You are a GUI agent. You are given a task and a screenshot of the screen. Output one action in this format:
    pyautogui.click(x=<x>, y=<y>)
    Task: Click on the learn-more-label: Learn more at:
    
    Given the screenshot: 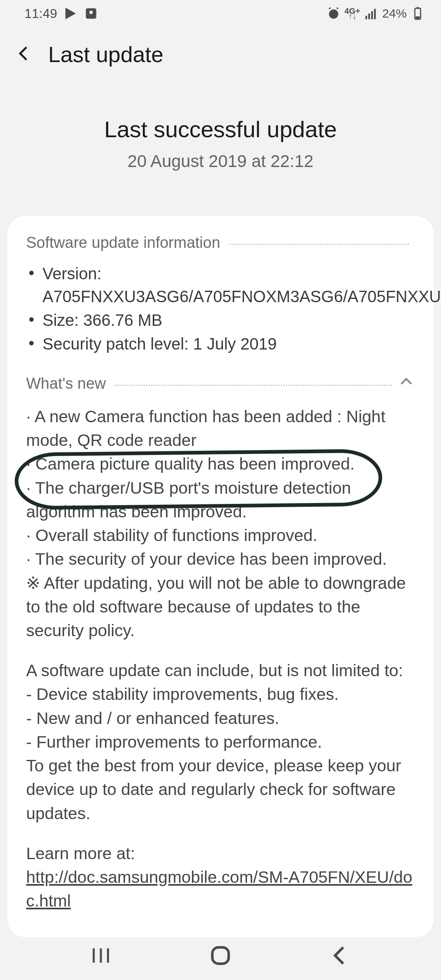 What is the action you would take?
    pyautogui.click(x=220, y=853)
    